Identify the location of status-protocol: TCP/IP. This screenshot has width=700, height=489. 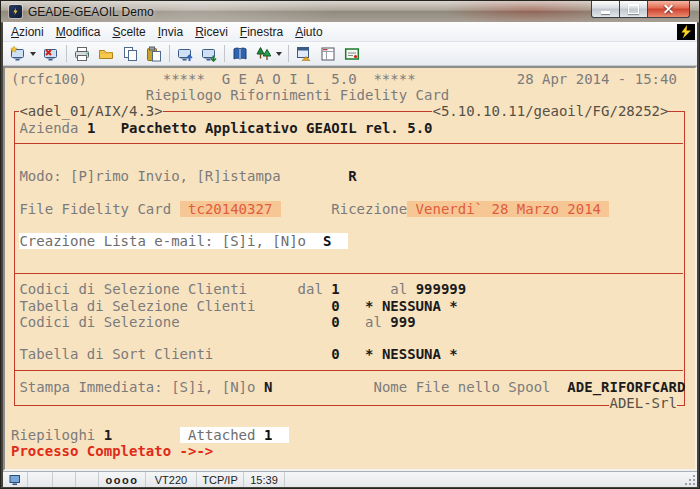
(220, 480).